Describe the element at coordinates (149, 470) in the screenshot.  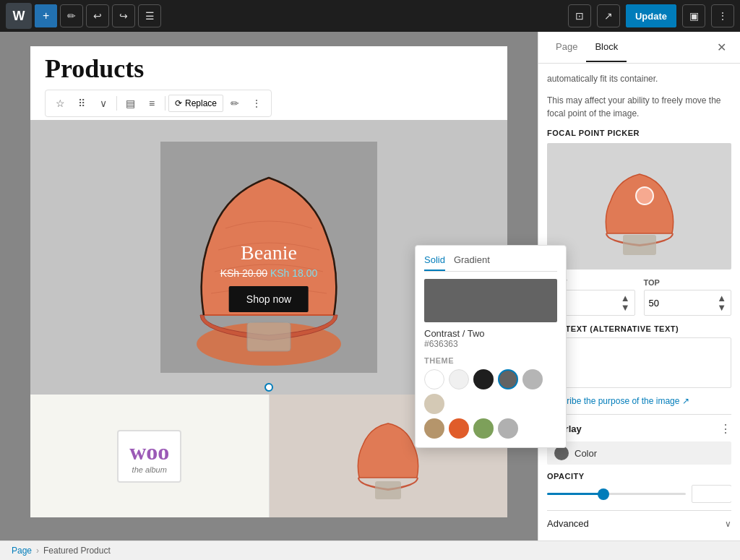
I see `woo-subtitle: the album` at that location.